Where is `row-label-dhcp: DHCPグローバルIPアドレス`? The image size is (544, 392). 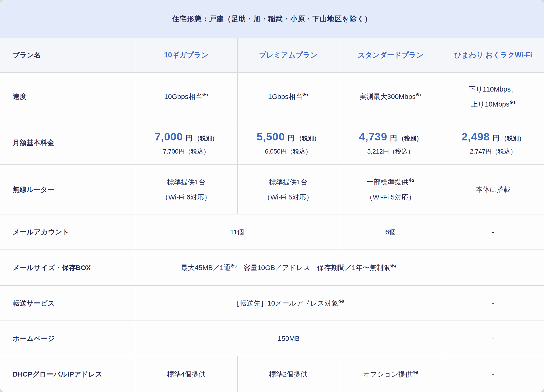 row-label-dhcp: DHCPグローバルIPアドレス is located at coordinates (67, 374).